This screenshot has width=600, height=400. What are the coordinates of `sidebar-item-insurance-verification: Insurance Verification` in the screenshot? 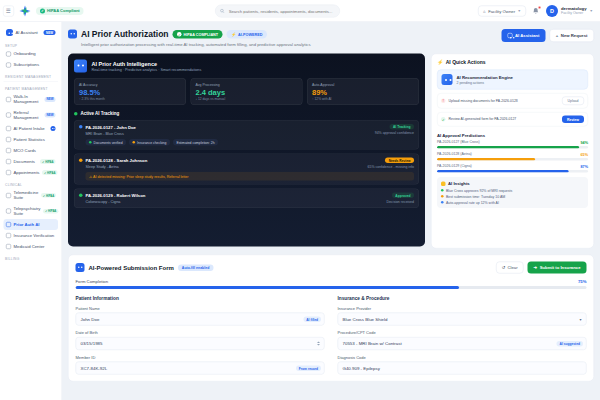 It's located at (32, 236).